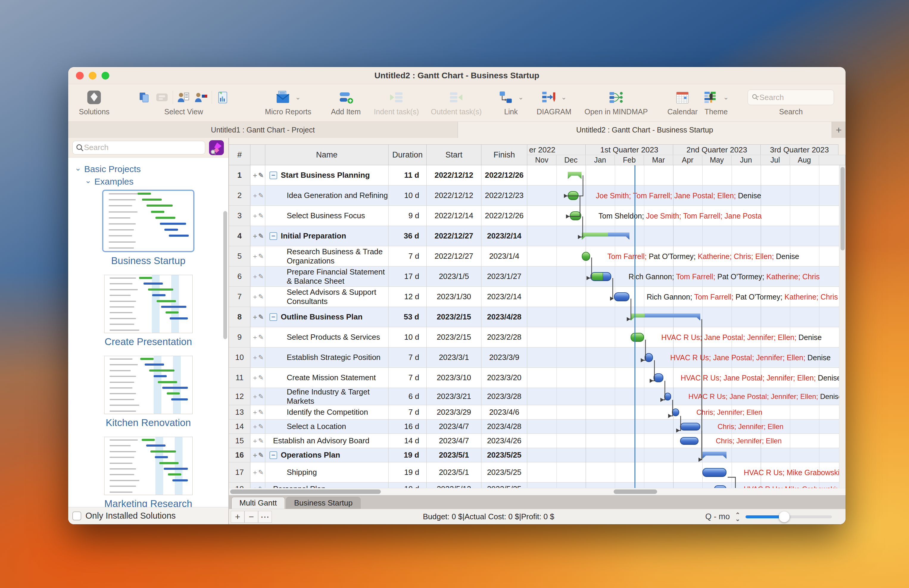 Image resolution: width=909 pixels, height=588 pixels. I want to click on sheet-tab-business-startup: Business Startup, so click(323, 503).